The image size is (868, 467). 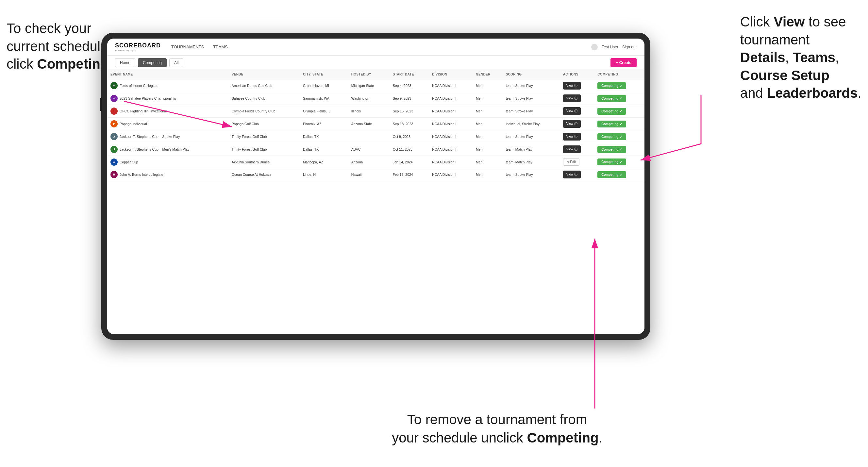 What do you see at coordinates (324, 124) in the screenshot?
I see `cell-city-state: Phoenix, AZ` at bounding box center [324, 124].